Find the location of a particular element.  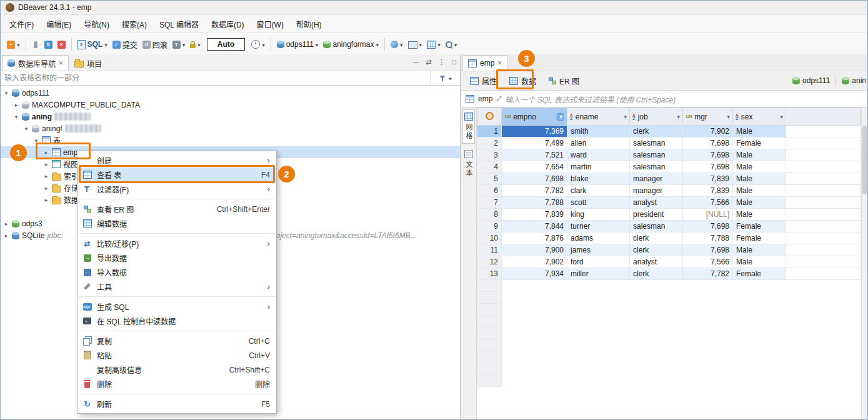

grid-cell: adams is located at coordinates (599, 239).